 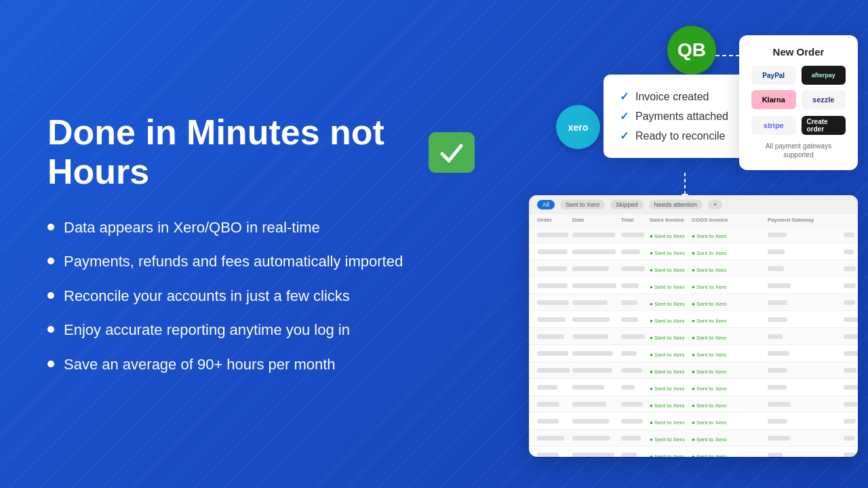 What do you see at coordinates (693, 205) in the screenshot?
I see `table-tabs: All Sent to Xero Skipped Needs attention…` at bounding box center [693, 205].